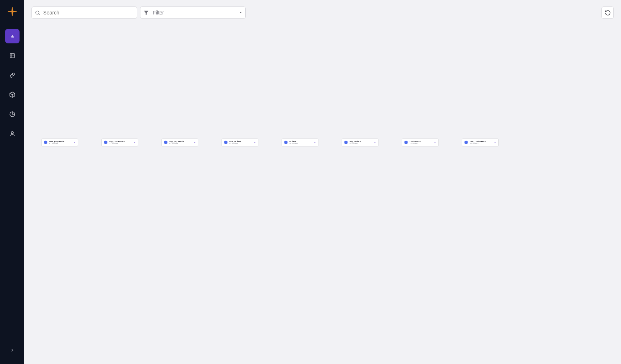 Image resolution: width=621 pixels, height=364 pixels. What do you see at coordinates (12, 95) in the screenshot?
I see `nav-models` at bounding box center [12, 95].